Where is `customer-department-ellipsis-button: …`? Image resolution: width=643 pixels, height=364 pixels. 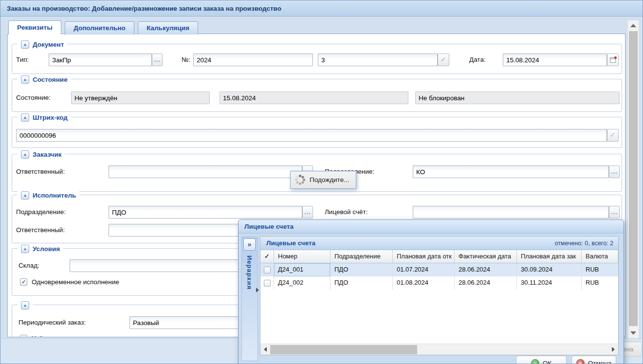
customer-department-ellipsis-button: … is located at coordinates (614, 172).